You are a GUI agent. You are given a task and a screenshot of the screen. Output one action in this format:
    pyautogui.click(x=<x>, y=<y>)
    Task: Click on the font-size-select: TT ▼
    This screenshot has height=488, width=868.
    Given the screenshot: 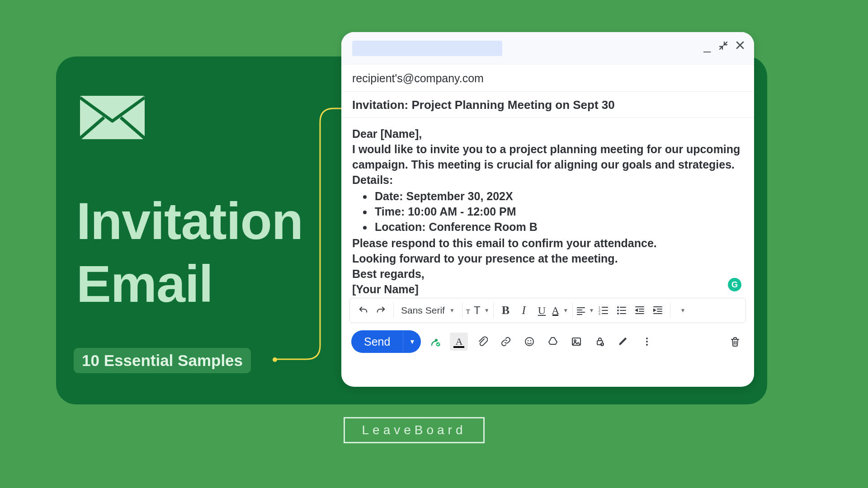 What is the action you would take?
    pyautogui.click(x=478, y=310)
    